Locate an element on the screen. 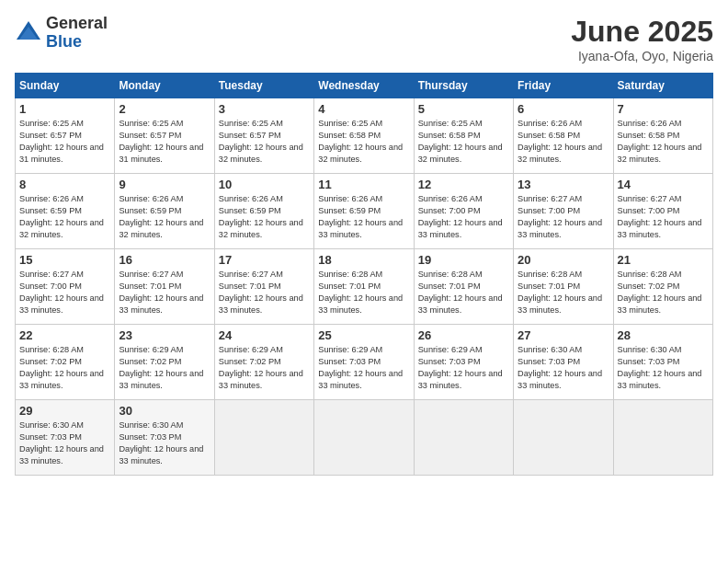 The image size is (728, 563). col-wednesday: Wednesday is located at coordinates (364, 86).